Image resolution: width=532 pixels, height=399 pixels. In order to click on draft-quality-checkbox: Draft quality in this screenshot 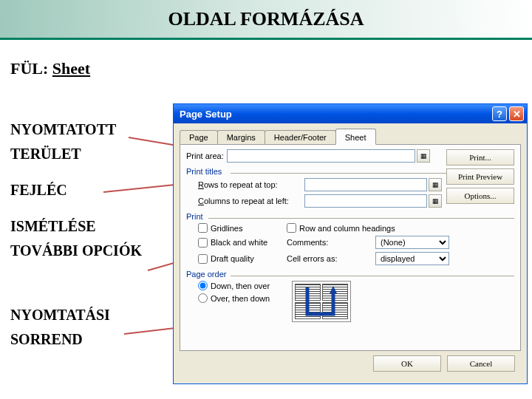, I will do `click(242, 259)`.